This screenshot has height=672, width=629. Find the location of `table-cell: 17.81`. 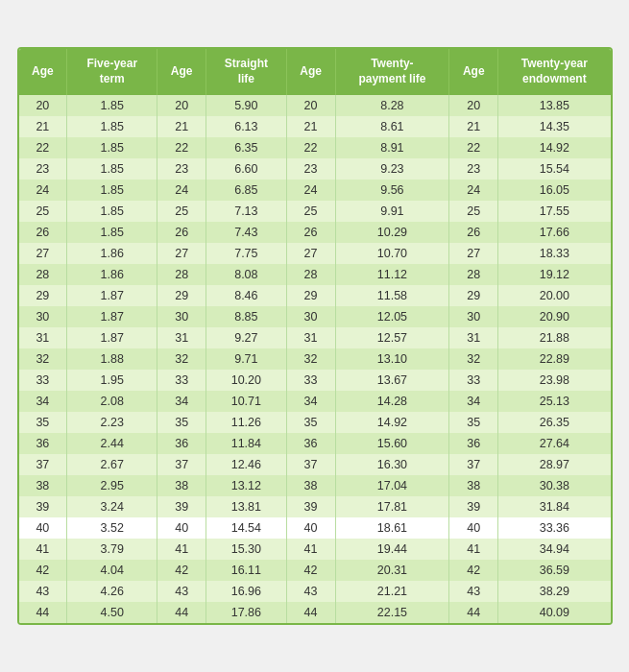

table-cell: 17.81 is located at coordinates (392, 507).